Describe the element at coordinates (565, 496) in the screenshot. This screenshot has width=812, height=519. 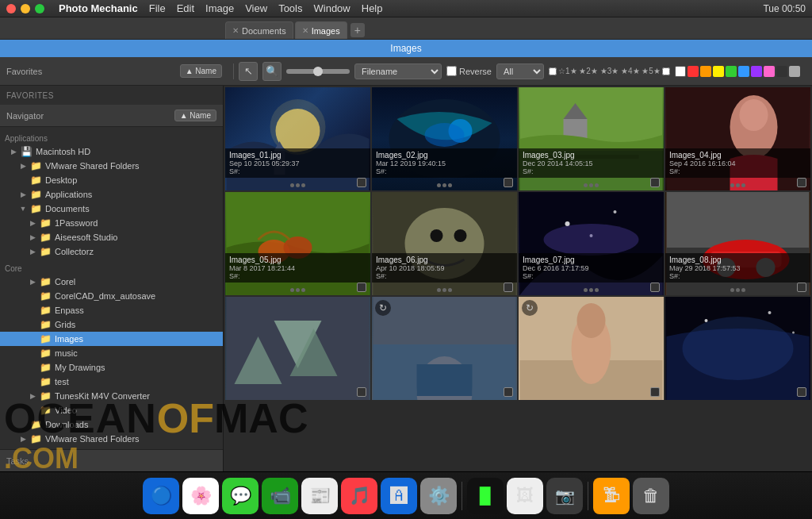
I see `dock-camera: 📷` at that location.